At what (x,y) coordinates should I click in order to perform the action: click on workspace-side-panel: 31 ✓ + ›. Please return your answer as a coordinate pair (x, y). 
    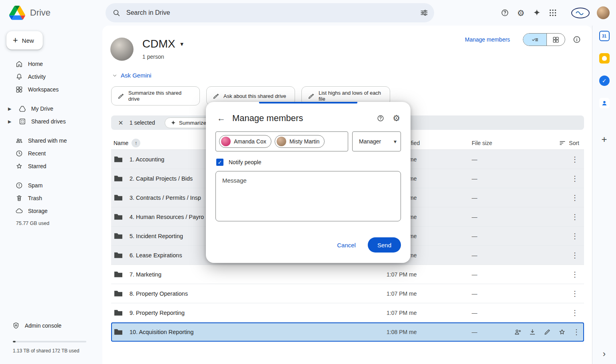
    Looking at the image, I should click on (604, 195).